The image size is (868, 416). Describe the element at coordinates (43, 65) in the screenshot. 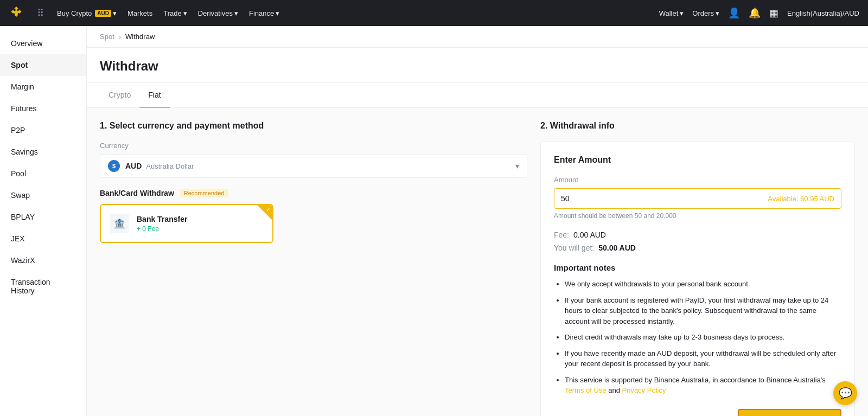

I see `sidebar-item-spot: Spot` at that location.